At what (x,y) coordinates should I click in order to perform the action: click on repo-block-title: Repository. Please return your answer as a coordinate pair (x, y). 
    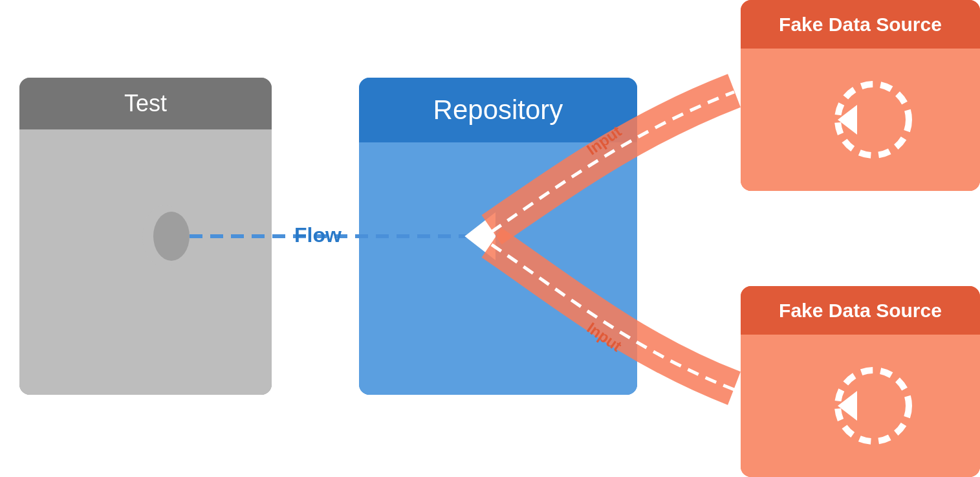
    Looking at the image, I should click on (498, 110).